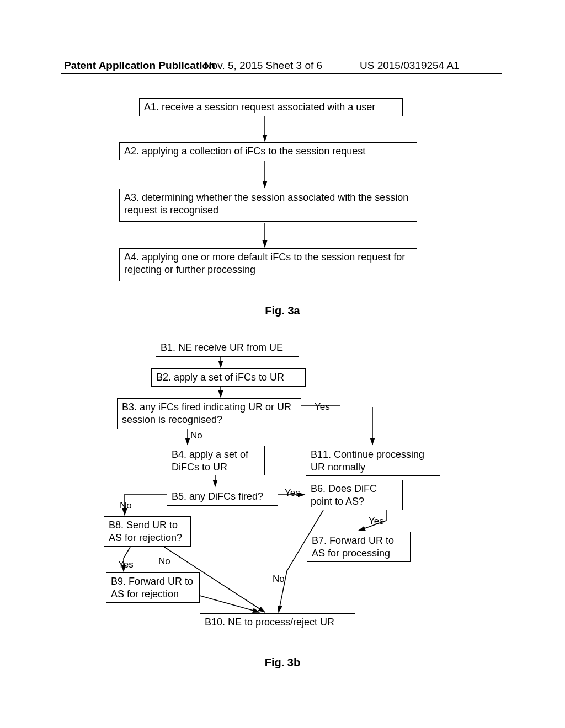 This screenshot has width=565, height=728. What do you see at coordinates (271, 107) in the screenshot?
I see `step-a1: A1. receive a session request associated…` at bounding box center [271, 107].